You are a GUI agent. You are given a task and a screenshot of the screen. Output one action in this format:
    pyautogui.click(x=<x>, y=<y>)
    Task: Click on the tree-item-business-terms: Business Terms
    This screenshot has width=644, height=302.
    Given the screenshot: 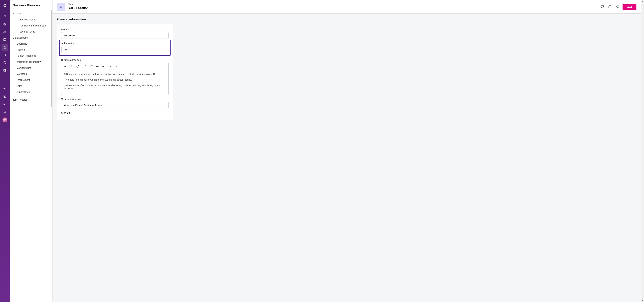 What is the action you would take?
    pyautogui.click(x=31, y=19)
    